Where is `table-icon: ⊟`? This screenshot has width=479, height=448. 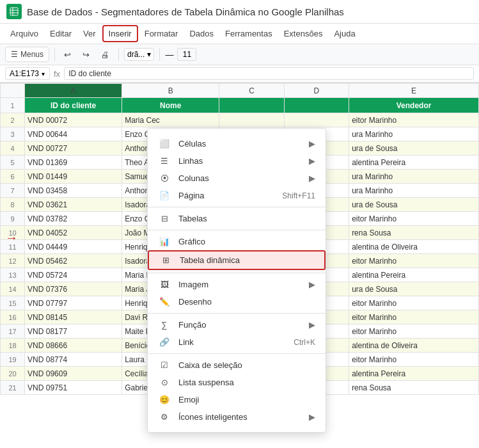 table-icon: ⊟ is located at coordinates (164, 219).